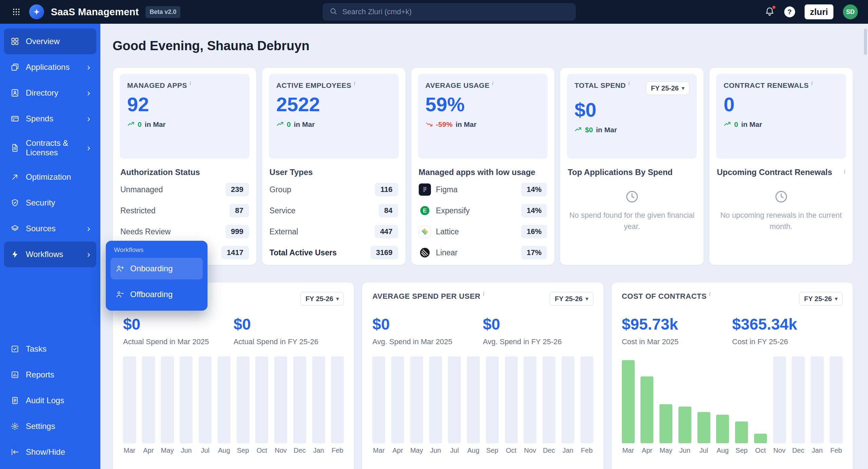 The height and width of the screenshot is (469, 868). Describe the element at coordinates (237, 190) in the screenshot. I see `row-value-chip: 239` at that location.